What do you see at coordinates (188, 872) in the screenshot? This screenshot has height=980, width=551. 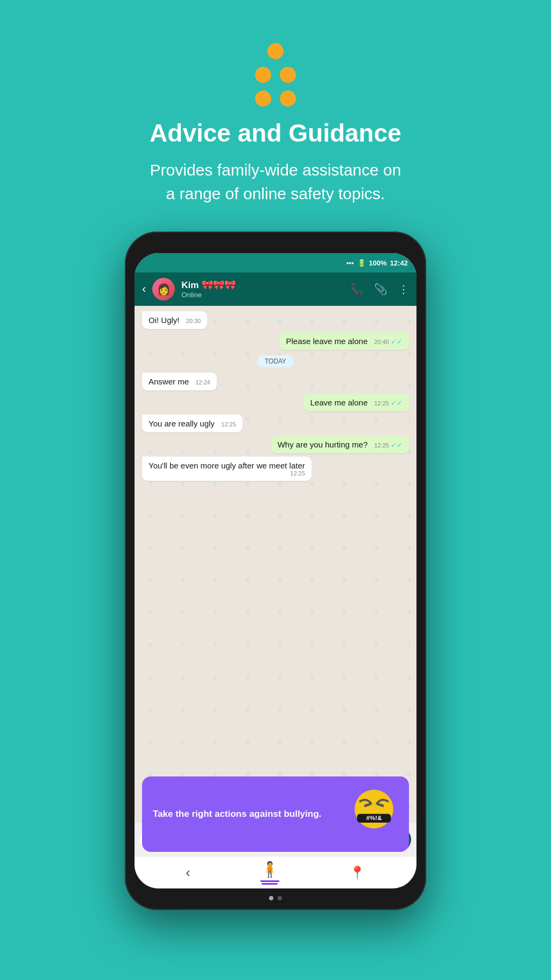 I see `back-nav-icon: ‹` at bounding box center [188, 872].